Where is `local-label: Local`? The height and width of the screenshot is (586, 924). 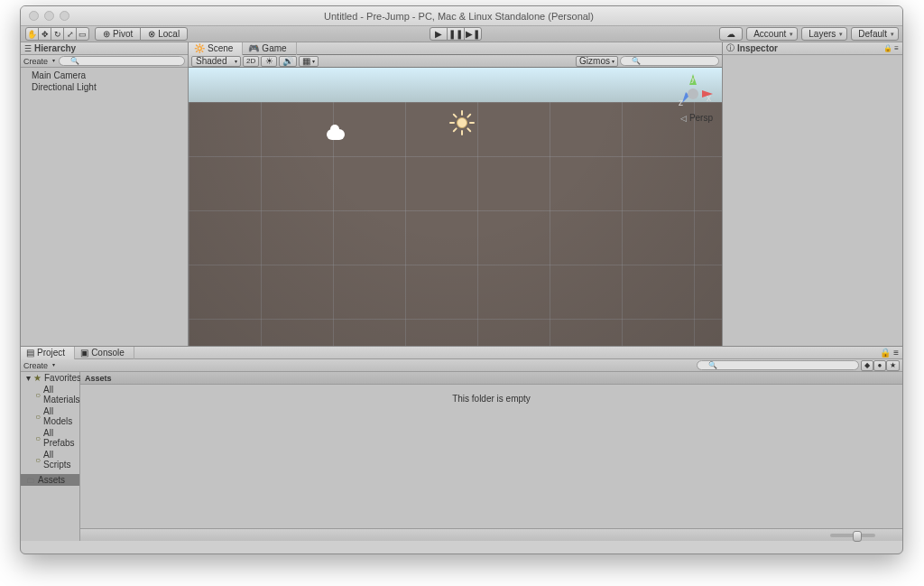 local-label: Local is located at coordinates (169, 34).